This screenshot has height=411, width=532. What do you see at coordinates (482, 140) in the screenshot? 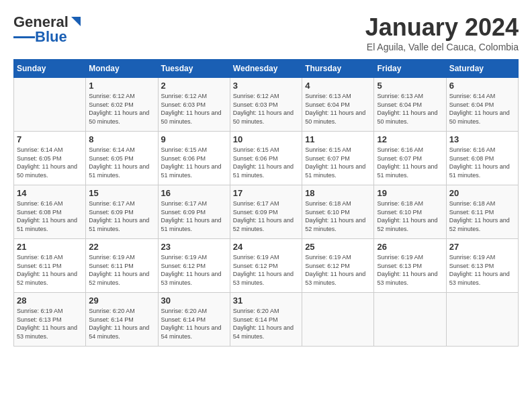
I see `day-number: 13` at bounding box center [482, 140].